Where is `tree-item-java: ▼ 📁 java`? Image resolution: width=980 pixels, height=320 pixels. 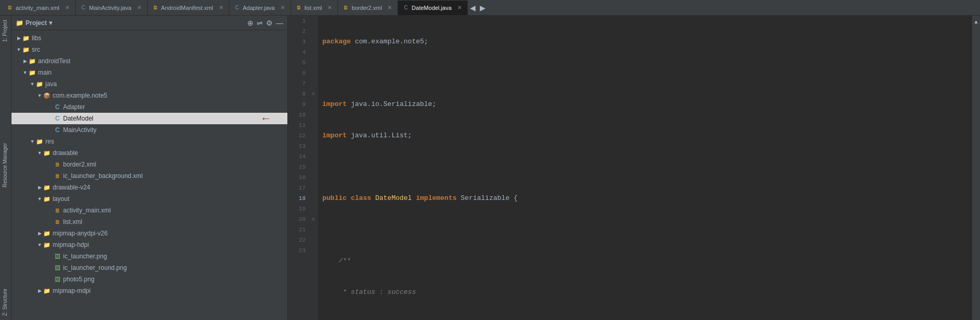
tree-item-java: ▼ 📁 java is located at coordinates (149, 84).